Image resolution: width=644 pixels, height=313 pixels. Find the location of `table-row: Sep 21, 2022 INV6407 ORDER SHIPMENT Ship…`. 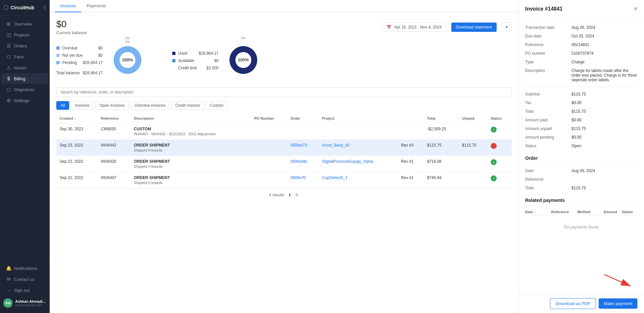

table-row: Sep 21, 2022 INV6407 ORDER SHIPMENT Ship… is located at coordinates (284, 180).